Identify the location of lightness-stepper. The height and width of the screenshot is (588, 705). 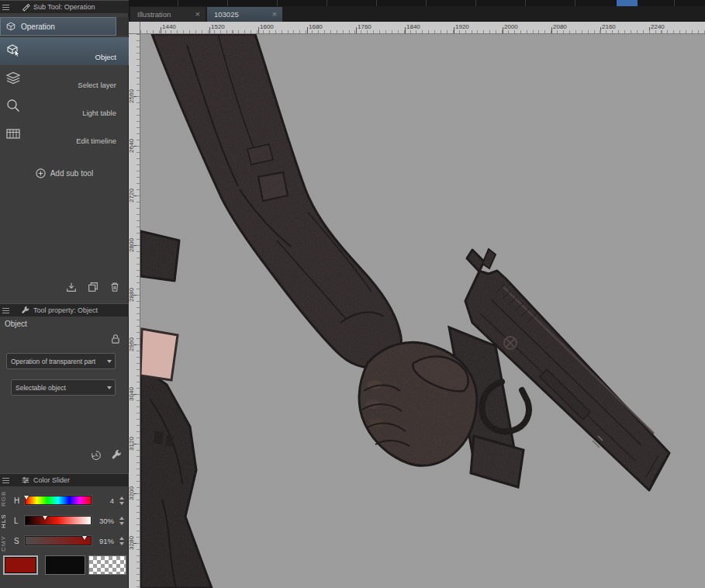
(122, 521).